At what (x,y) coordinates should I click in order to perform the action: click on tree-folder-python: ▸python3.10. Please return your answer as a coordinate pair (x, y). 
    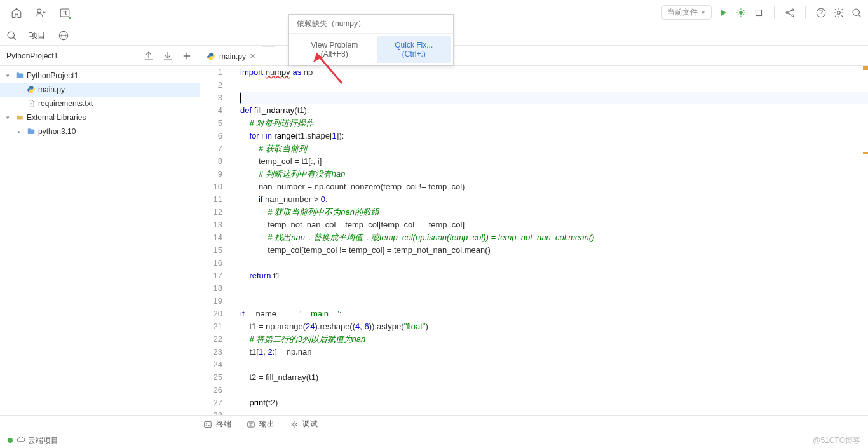
    Looking at the image, I should click on (100, 132).